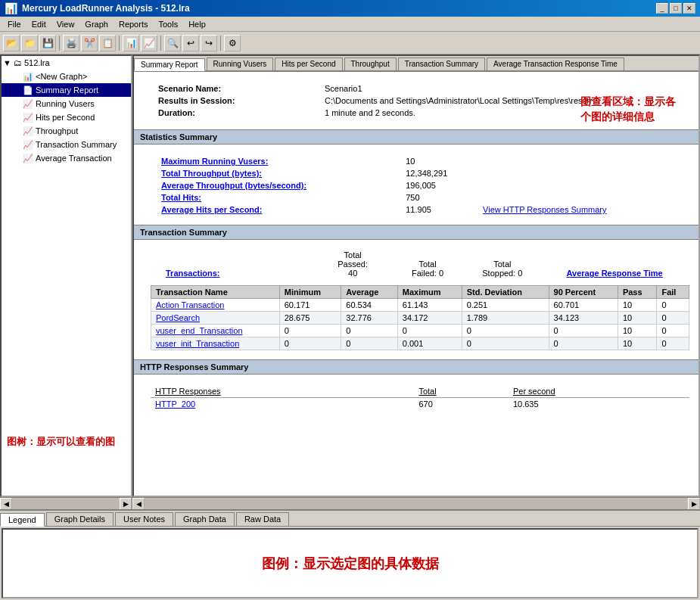  What do you see at coordinates (416, 504) in the screenshot?
I see `main-scroll-track` at bounding box center [416, 504].